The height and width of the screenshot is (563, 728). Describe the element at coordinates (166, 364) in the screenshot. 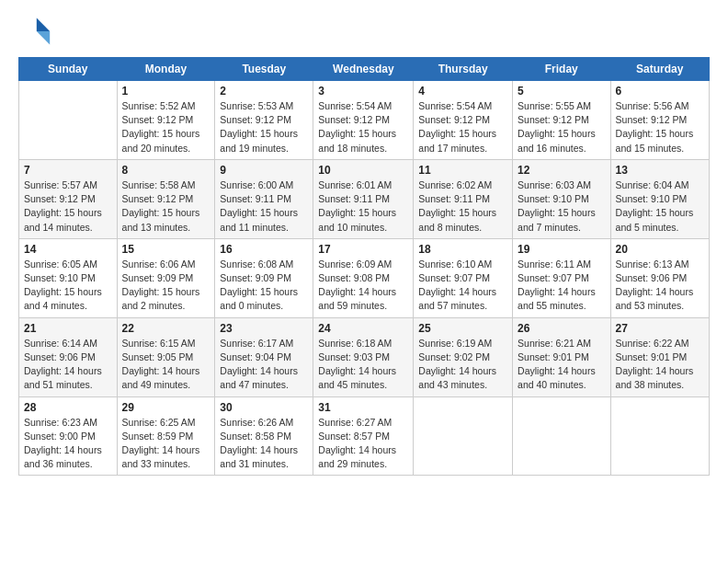

I see `day-info: Sunrise: 6:15 AM Sunset: 9:05 PM Dayligh…` at that location.